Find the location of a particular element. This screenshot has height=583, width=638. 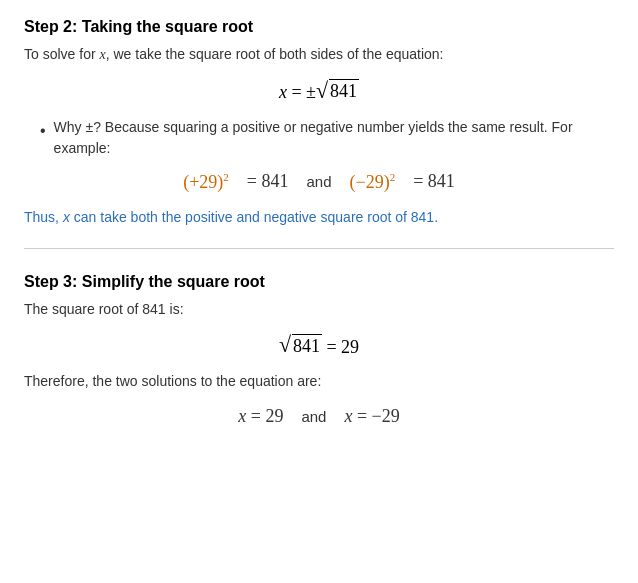

step3-intro: The square root of 841 is: is located at coordinates (319, 310).